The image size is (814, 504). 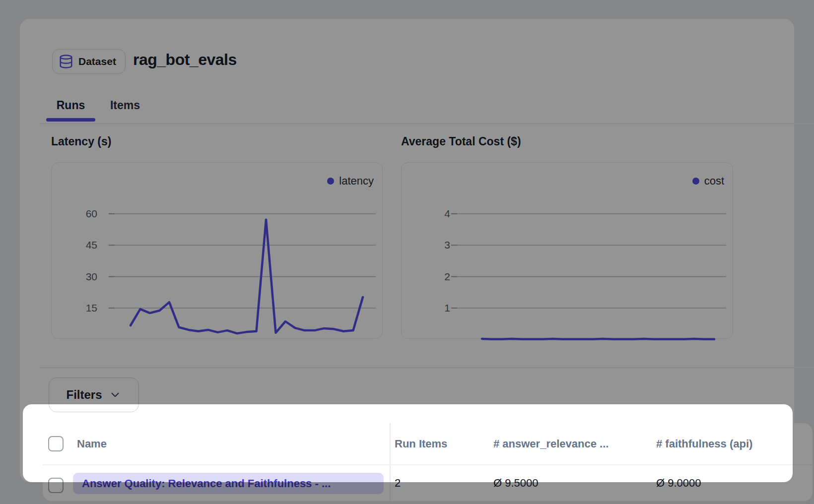 What do you see at coordinates (427, 368) in the screenshot?
I see `filters-divider` at bounding box center [427, 368].